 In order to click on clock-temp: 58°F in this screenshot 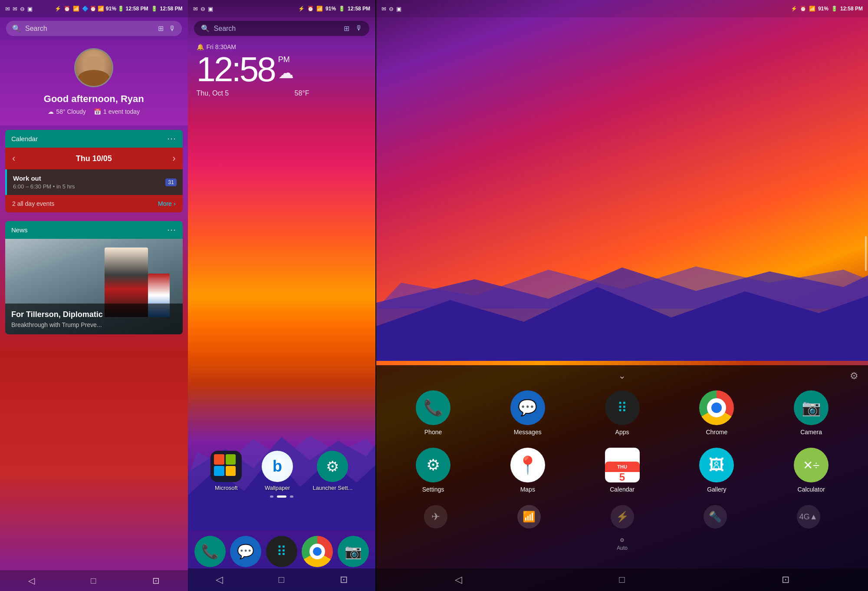, I will do `click(302, 93)`.